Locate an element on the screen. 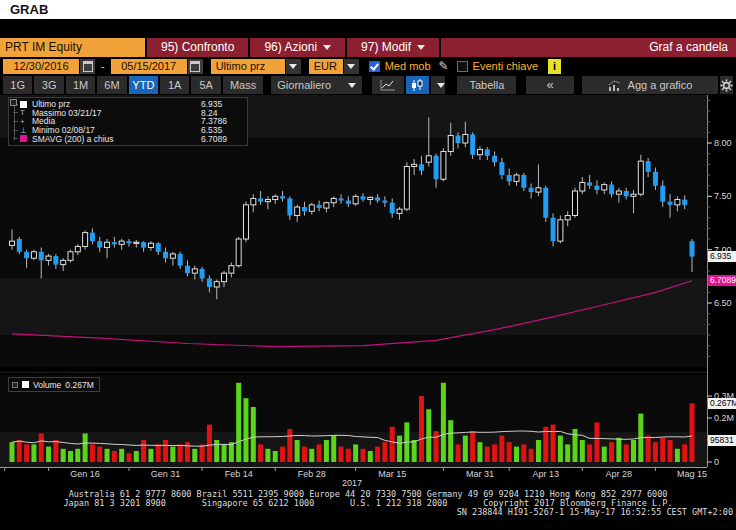 Image resolution: width=736 pixels, height=530 pixels. legend-label: SMAVG (200) a chius is located at coordinates (116, 139).